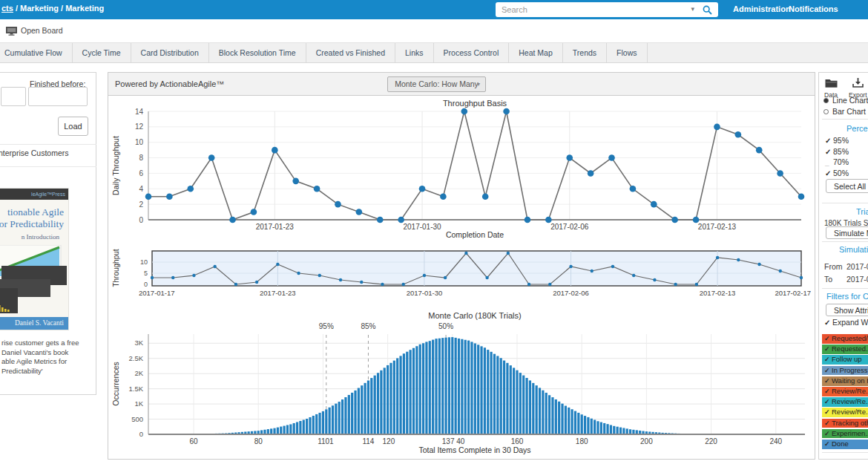  Describe the element at coordinates (627, 53) in the screenshot. I see `tab-flows: Flows` at that location.